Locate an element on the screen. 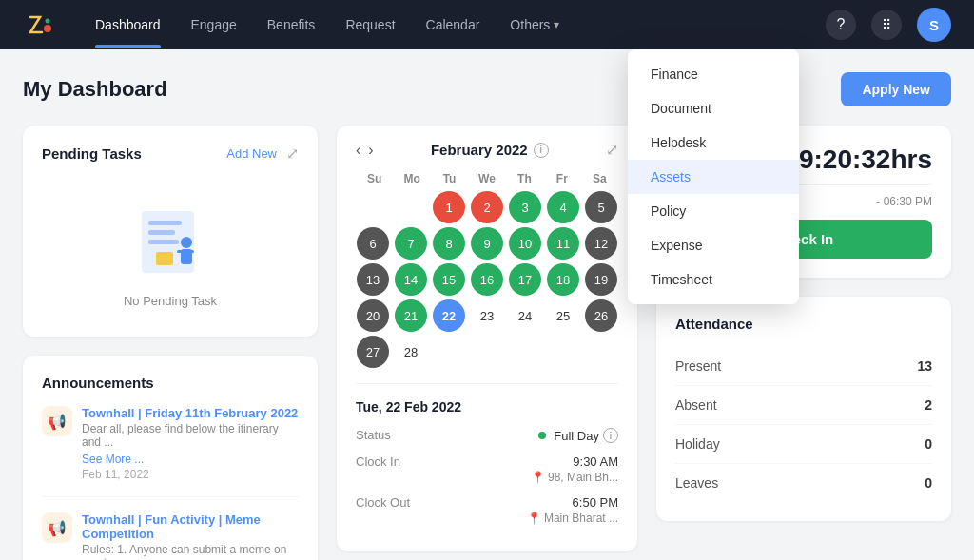  clock-in-location-text: 98, Main Bh... is located at coordinates (583, 477).